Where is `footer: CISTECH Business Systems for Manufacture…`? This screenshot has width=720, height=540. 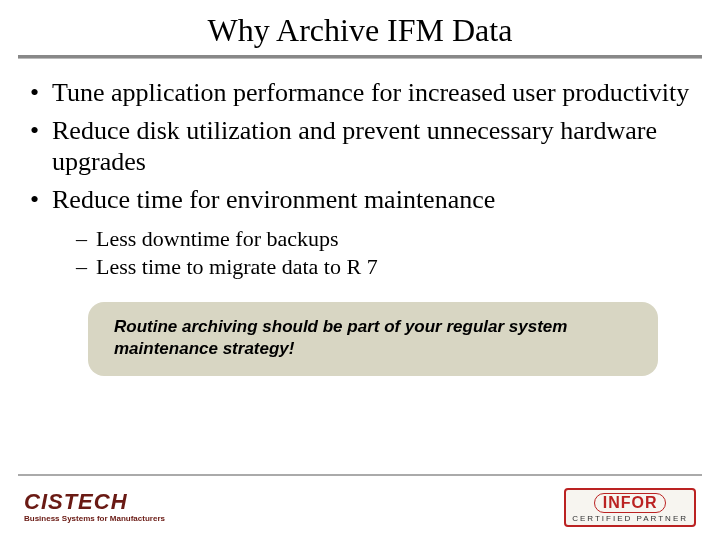 footer: CISTECH Business Systems for Manufacture… is located at coordinates (360, 507).